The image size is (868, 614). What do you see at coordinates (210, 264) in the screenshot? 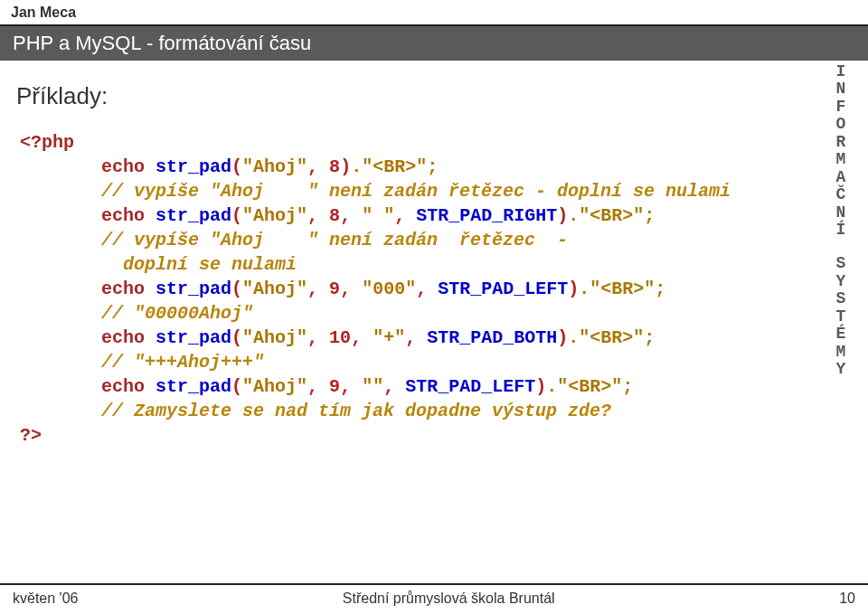
I see `code-comment: doplní se nulami` at bounding box center [210, 264].